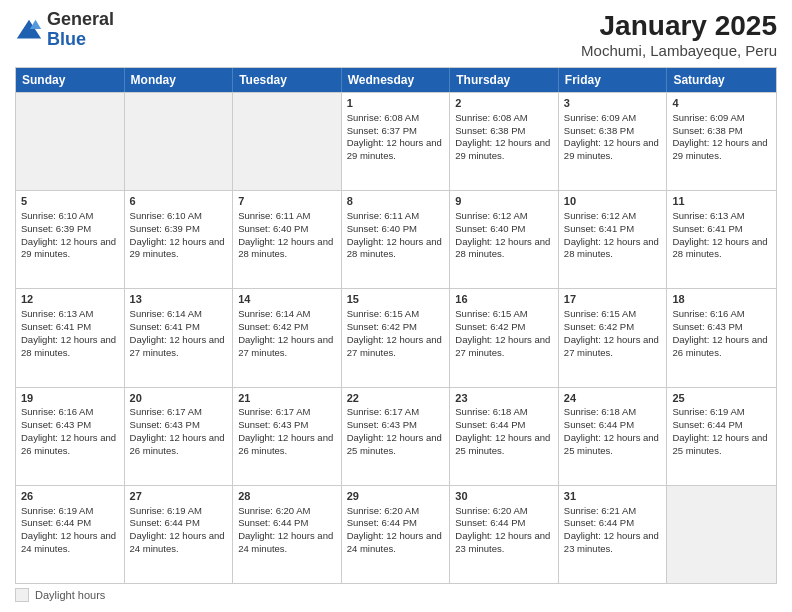  Describe the element at coordinates (287, 496) in the screenshot. I see `day-number: 28` at that location.